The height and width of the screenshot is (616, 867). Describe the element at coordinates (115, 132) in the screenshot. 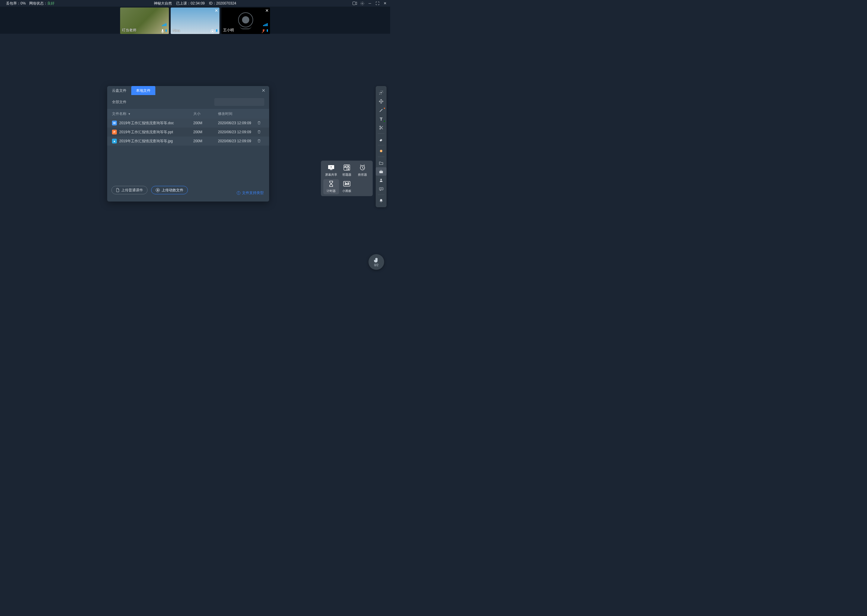

I see `file-type-icon: P` at that location.